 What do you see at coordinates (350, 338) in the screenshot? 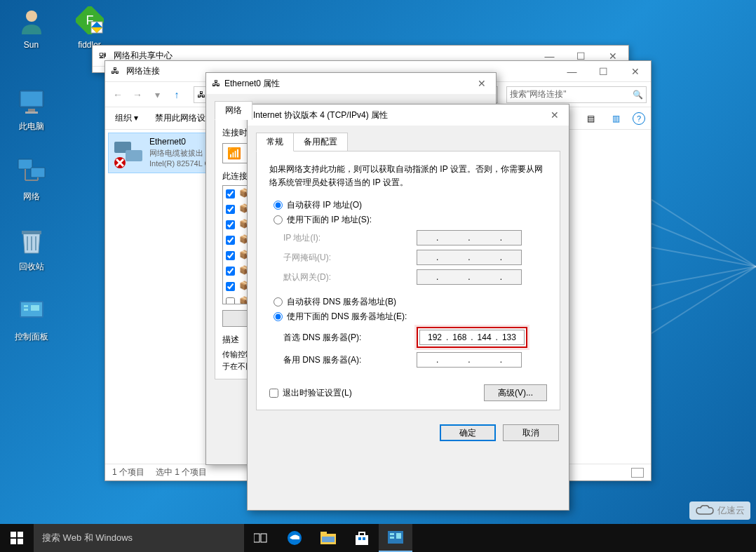
I see `label-preferred-dns: 首选 DNS 服务器(P):` at bounding box center [350, 338].